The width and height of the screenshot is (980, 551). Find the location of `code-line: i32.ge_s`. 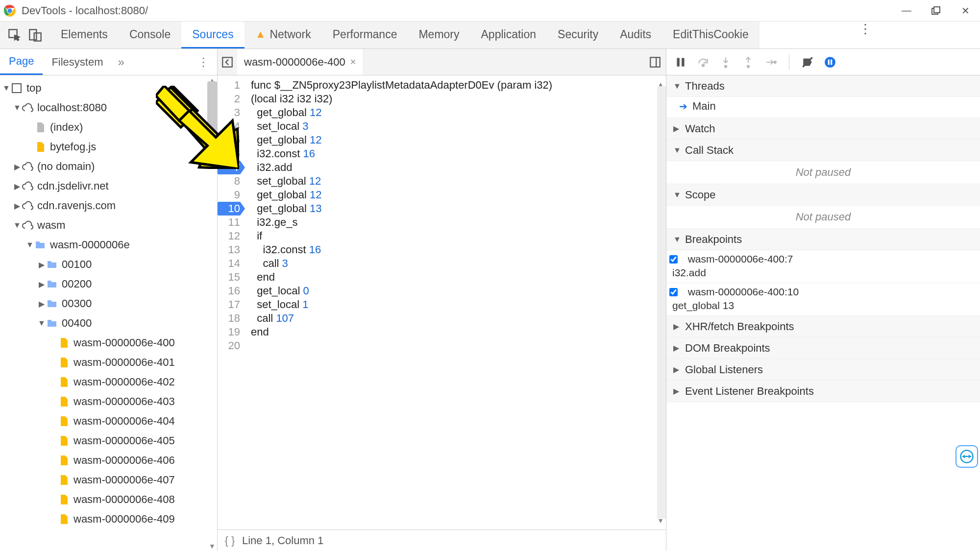

code-line: i32.ge_s is located at coordinates (459, 222).